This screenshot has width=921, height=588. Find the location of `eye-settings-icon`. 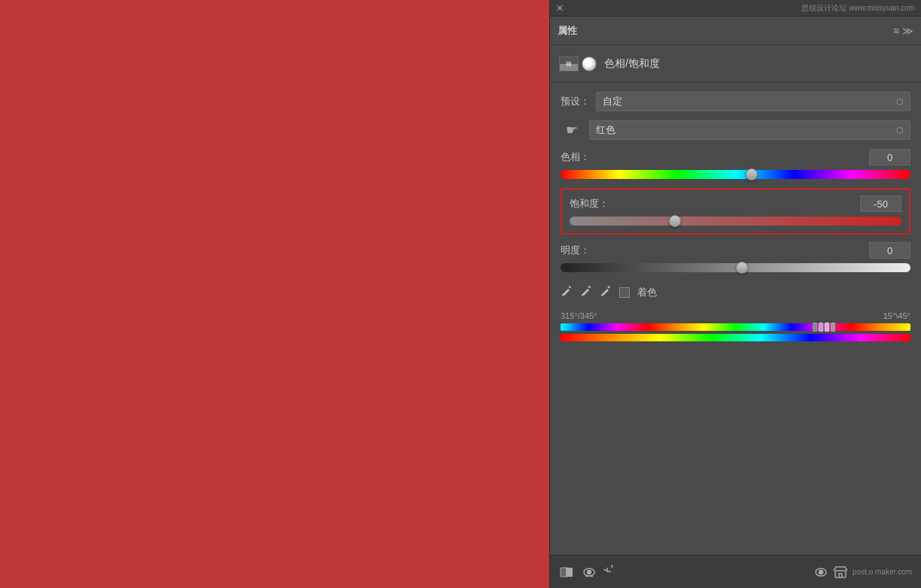

eye-settings-icon is located at coordinates (821, 572).